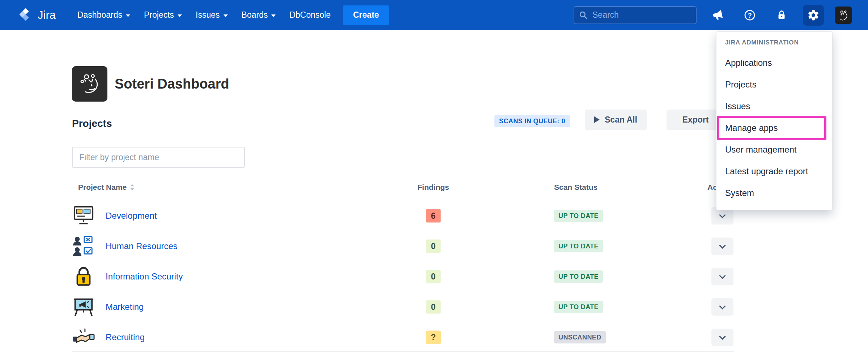  What do you see at coordinates (84, 246) in the screenshot?
I see `human-resources-icon` at bounding box center [84, 246].